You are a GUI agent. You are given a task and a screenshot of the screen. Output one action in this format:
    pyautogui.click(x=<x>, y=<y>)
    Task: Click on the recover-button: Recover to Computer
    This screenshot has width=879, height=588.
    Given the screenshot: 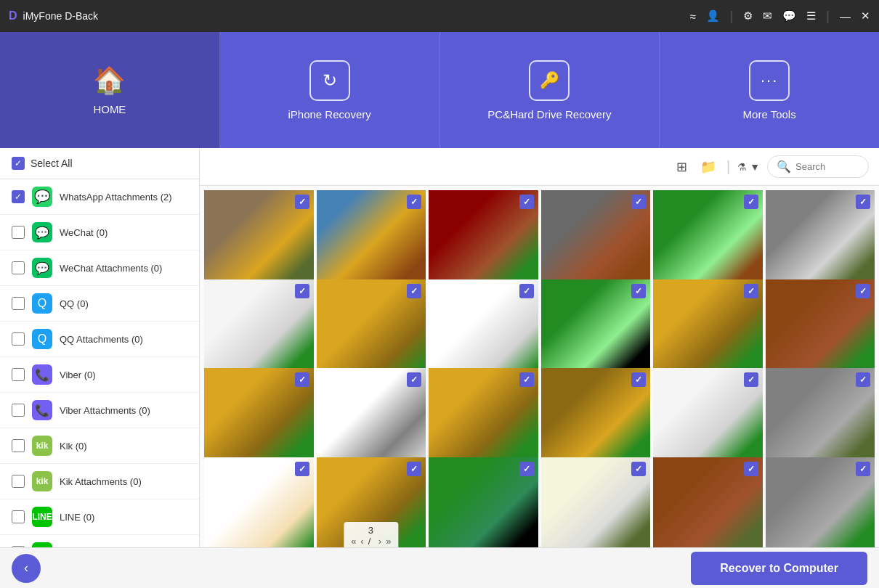 What is the action you would take?
    pyautogui.click(x=779, y=568)
    